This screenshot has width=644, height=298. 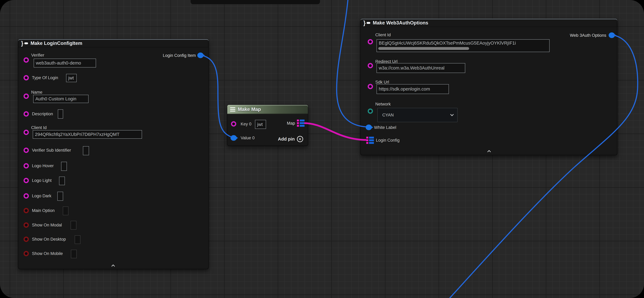 What do you see at coordinates (26, 114) in the screenshot?
I see `input-pin-description` at bounding box center [26, 114].